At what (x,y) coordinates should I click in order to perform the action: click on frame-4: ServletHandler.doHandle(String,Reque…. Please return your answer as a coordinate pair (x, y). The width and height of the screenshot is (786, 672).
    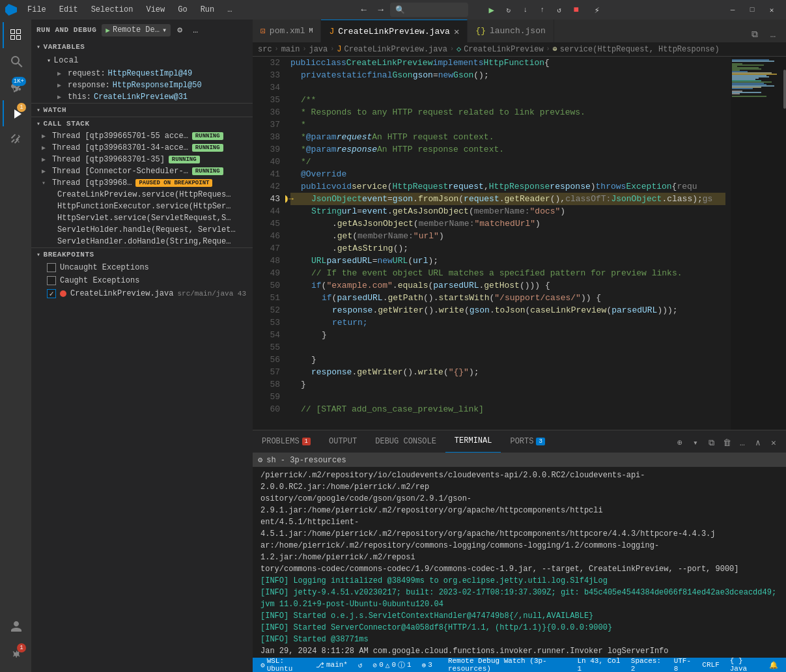
    Looking at the image, I should click on (142, 242).